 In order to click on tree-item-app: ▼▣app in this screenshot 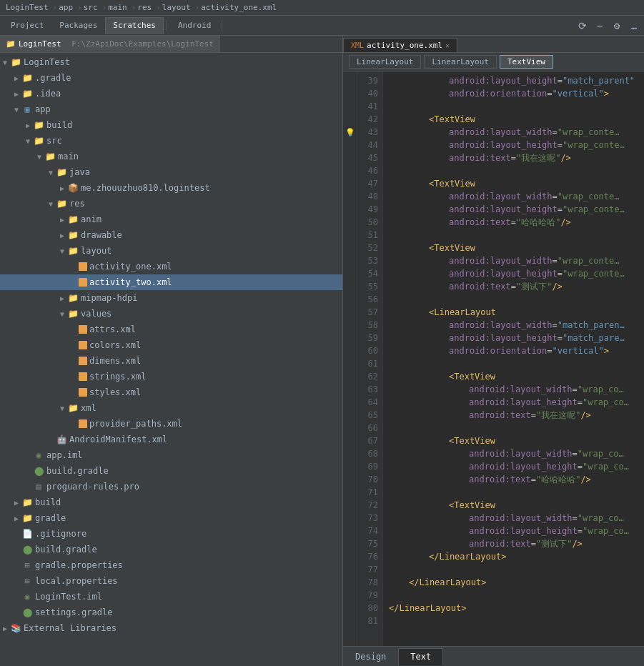, I will do `click(172, 109)`.